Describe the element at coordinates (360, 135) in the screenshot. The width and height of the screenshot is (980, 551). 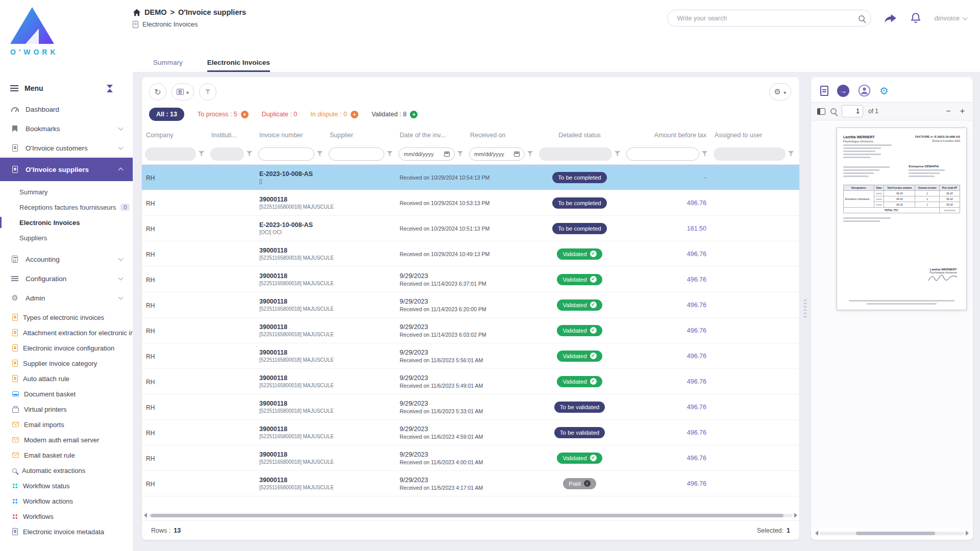
I see `column-header: Supplier` at that location.